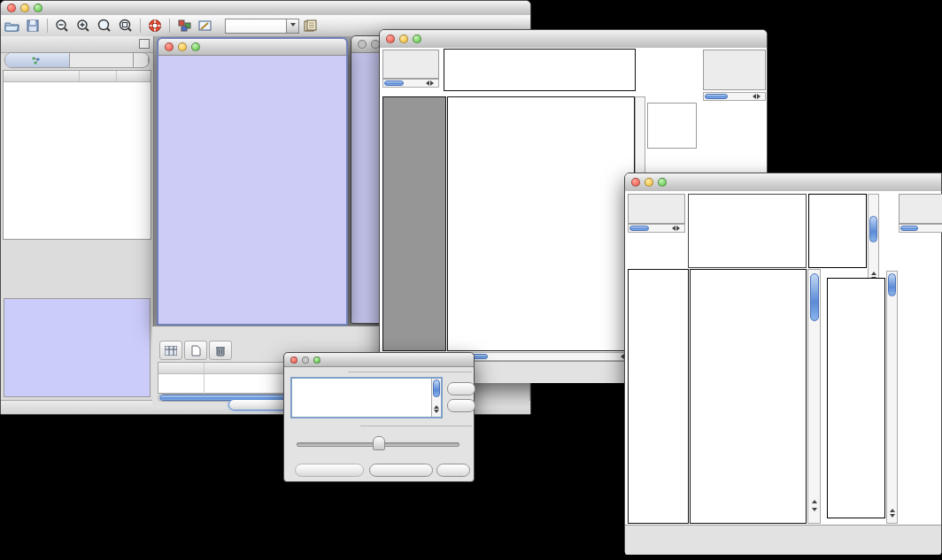  What do you see at coordinates (748, 396) in the screenshot?
I see `tv2-heatmap-canvas` at bounding box center [748, 396].